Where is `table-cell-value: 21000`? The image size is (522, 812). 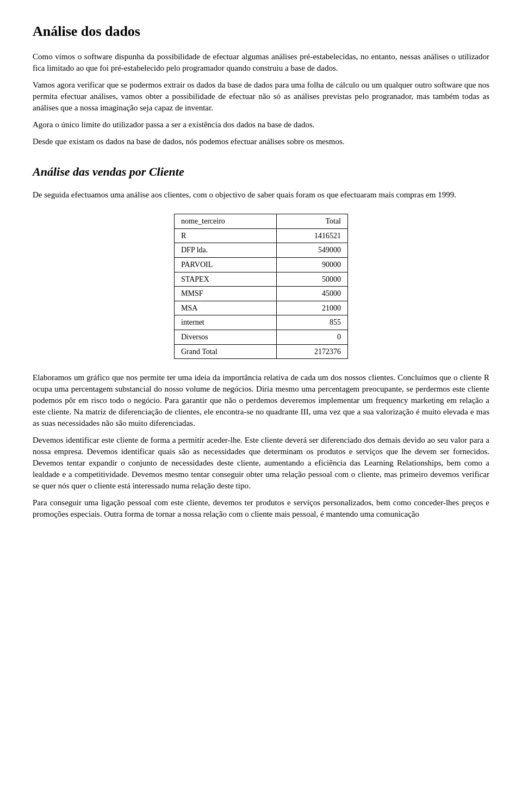 table-cell-value: 21000 is located at coordinates (312, 308).